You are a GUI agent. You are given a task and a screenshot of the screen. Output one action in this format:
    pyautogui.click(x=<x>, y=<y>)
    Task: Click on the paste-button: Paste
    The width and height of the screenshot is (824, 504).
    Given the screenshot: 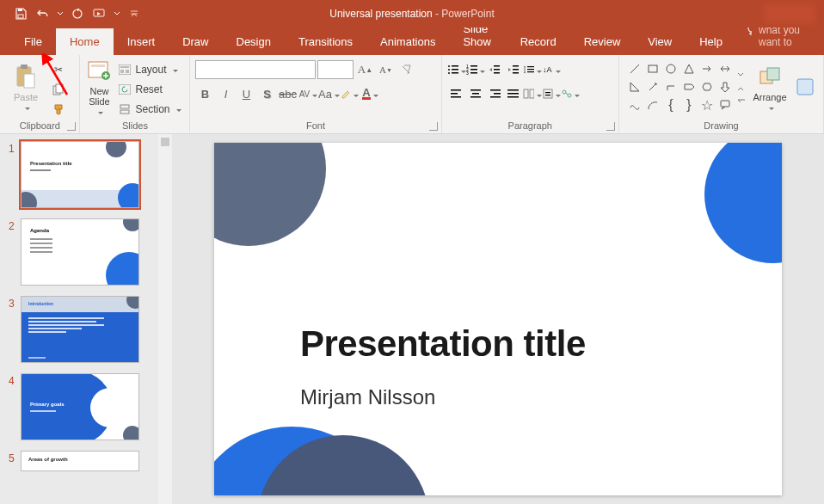 What is the action you would take?
    pyautogui.click(x=26, y=88)
    